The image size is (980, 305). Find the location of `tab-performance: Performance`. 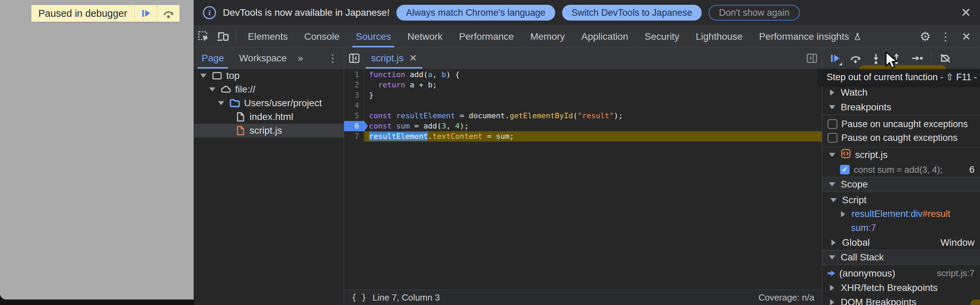

tab-performance: Performance is located at coordinates (486, 37).